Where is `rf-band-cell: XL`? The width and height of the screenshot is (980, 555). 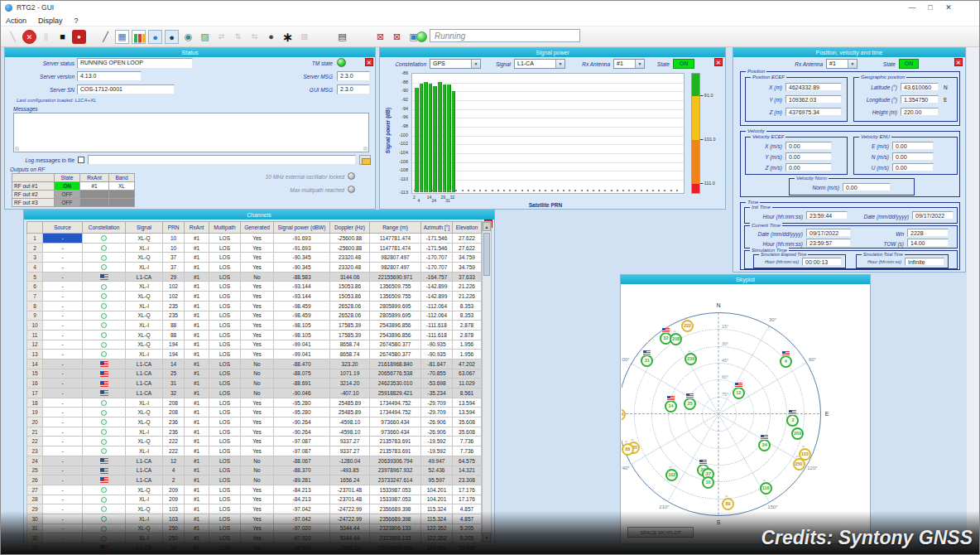 rf-band-cell: XL is located at coordinates (122, 186).